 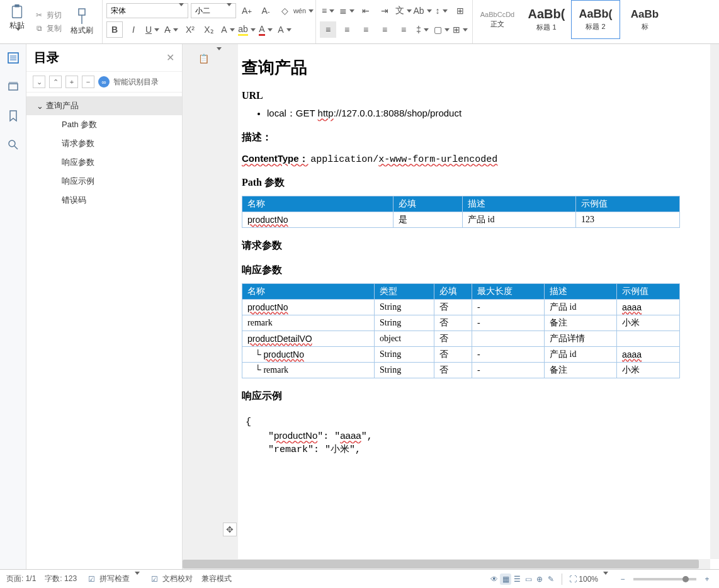 I want to click on tree-item: 错误码, so click(x=105, y=200).